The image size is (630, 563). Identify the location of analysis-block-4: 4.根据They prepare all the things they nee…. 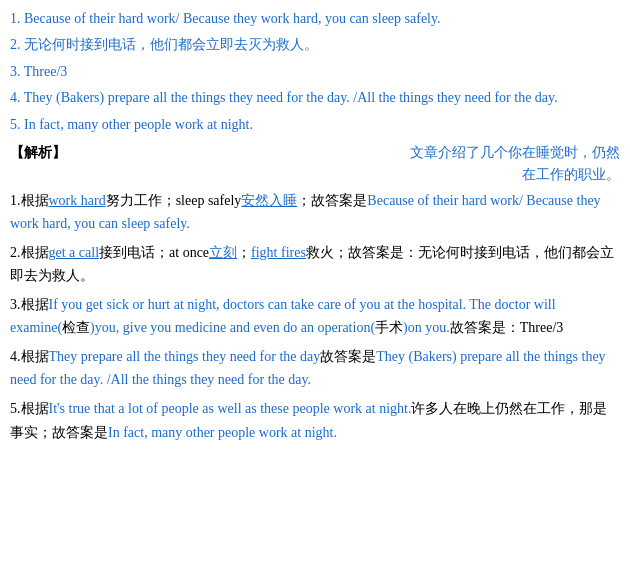
(315, 368).